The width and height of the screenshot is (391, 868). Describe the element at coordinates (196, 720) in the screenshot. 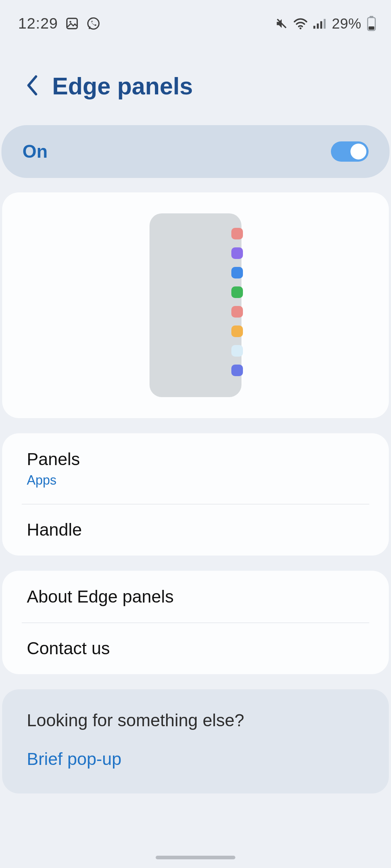

I see `suggestion-title: Looking for something else?` at that location.